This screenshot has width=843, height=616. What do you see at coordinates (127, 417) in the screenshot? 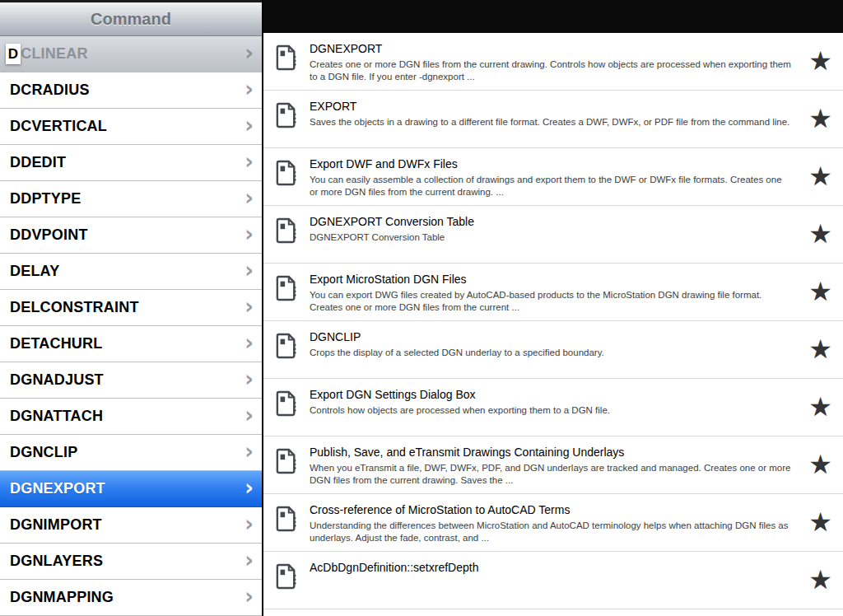
I see `sidebar-item-label: DGNATTACH` at bounding box center [127, 417].